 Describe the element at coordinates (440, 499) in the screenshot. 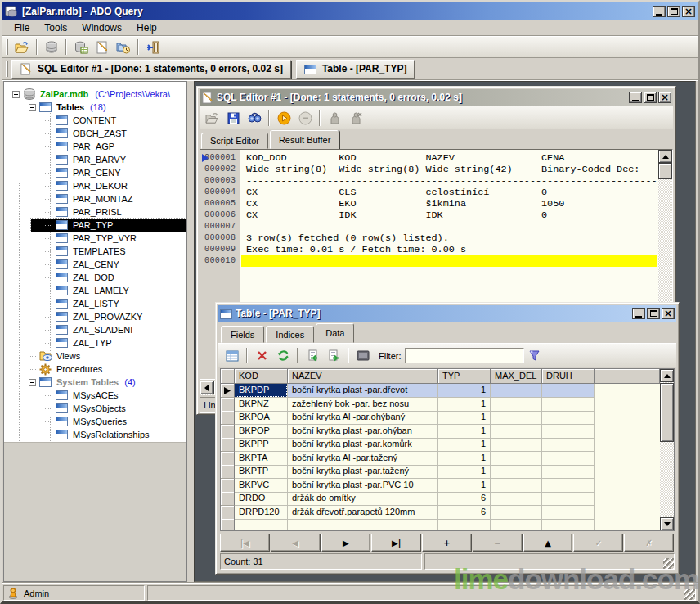

I see `table-row: DRDOdržák do omítky6` at that location.